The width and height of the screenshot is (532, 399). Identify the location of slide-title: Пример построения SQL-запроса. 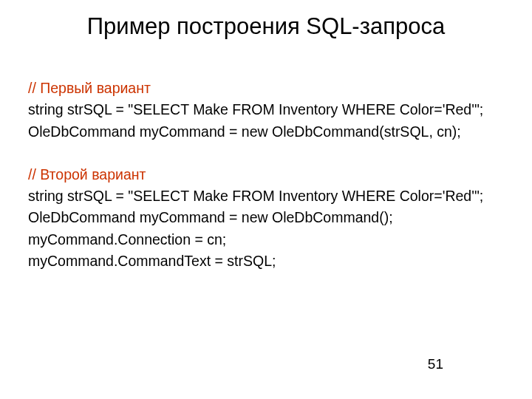
(266, 27).